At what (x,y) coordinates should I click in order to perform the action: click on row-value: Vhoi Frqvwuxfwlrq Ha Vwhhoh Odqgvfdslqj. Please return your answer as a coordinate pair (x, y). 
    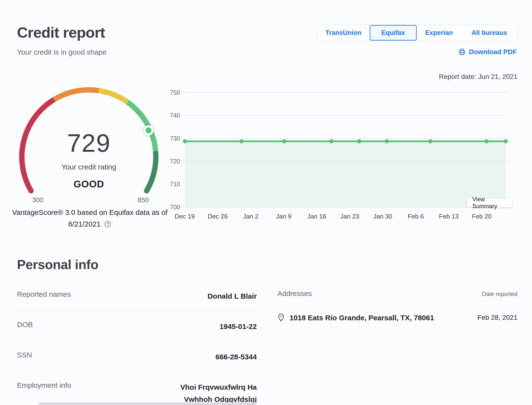
    Looking at the image, I should click on (218, 393).